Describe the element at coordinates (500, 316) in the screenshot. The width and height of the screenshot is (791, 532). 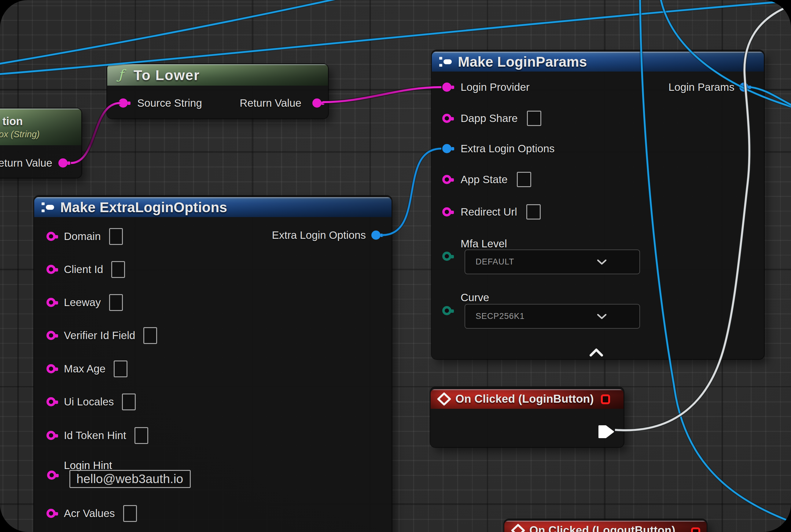
I see `curve-value: SECP256K1` at that location.